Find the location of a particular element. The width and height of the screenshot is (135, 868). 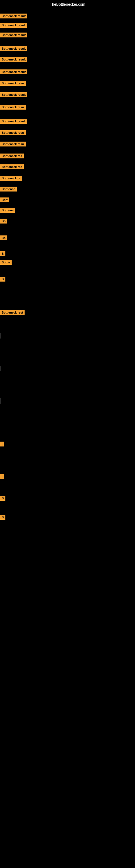

bottleneck-result-badge: Bottleneck rest is located at coordinates (12, 313).